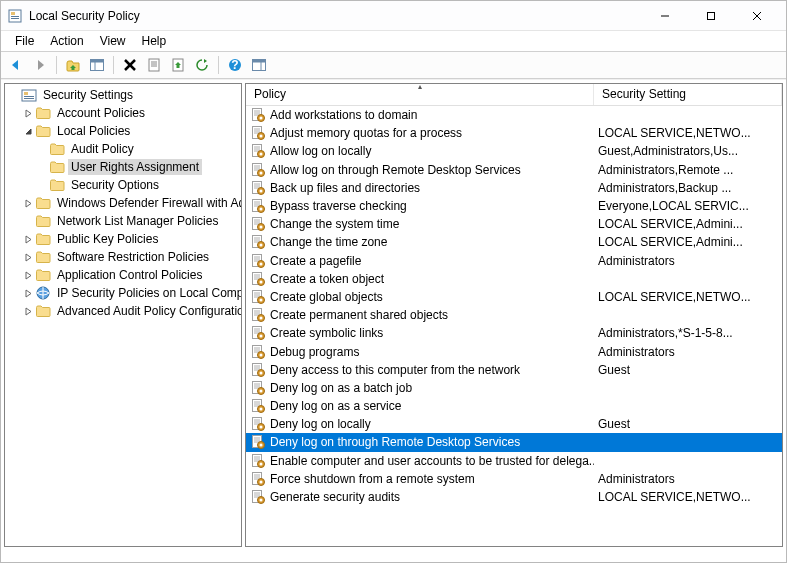 The width and height of the screenshot is (787, 563). Describe the element at coordinates (711, 16) in the screenshot. I see `maximize-button` at that location.